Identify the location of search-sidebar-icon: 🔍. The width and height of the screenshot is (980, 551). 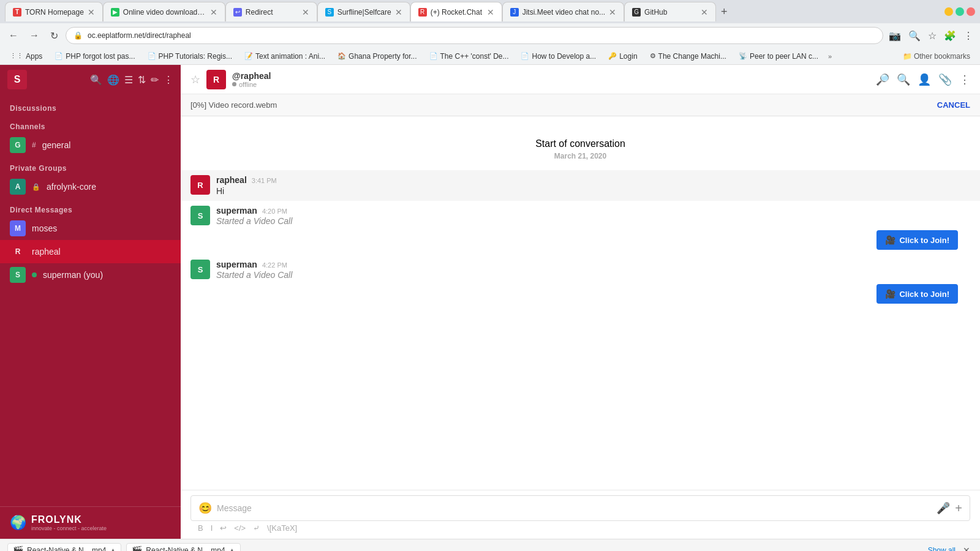
(96, 80).